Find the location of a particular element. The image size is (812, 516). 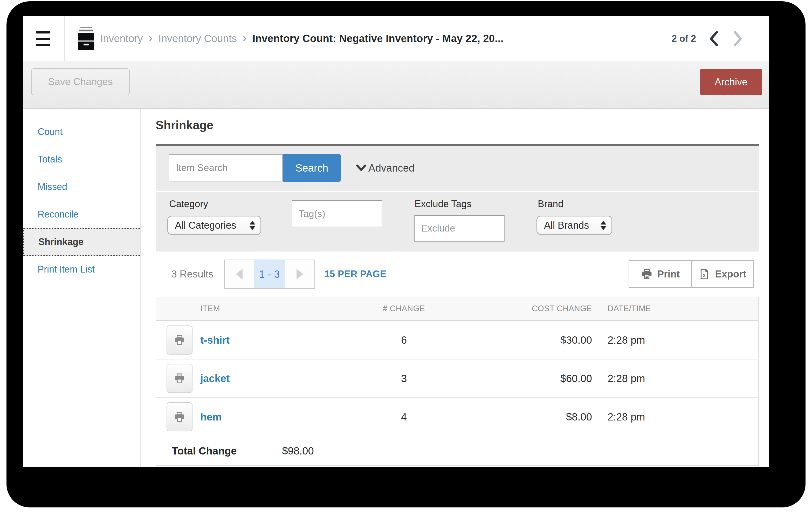

total-row: Total Change $98.00 is located at coordinates (457, 451).